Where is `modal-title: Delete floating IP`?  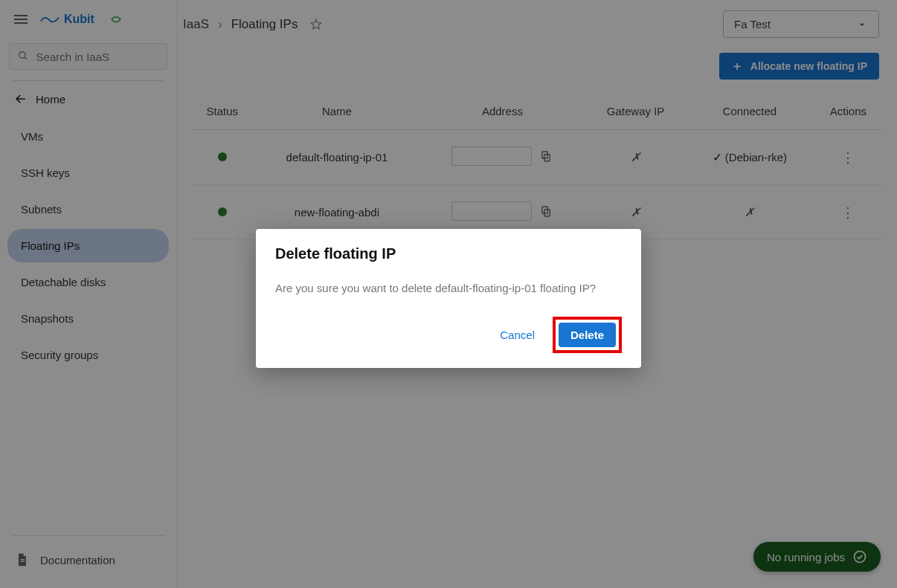
modal-title: Delete floating IP is located at coordinates (448, 254).